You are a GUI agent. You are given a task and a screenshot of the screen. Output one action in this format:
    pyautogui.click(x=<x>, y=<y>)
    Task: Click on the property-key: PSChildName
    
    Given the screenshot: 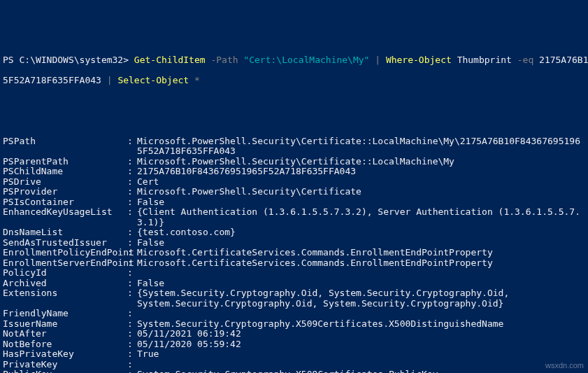 What is the action you would take?
    pyautogui.click(x=65, y=172)
    